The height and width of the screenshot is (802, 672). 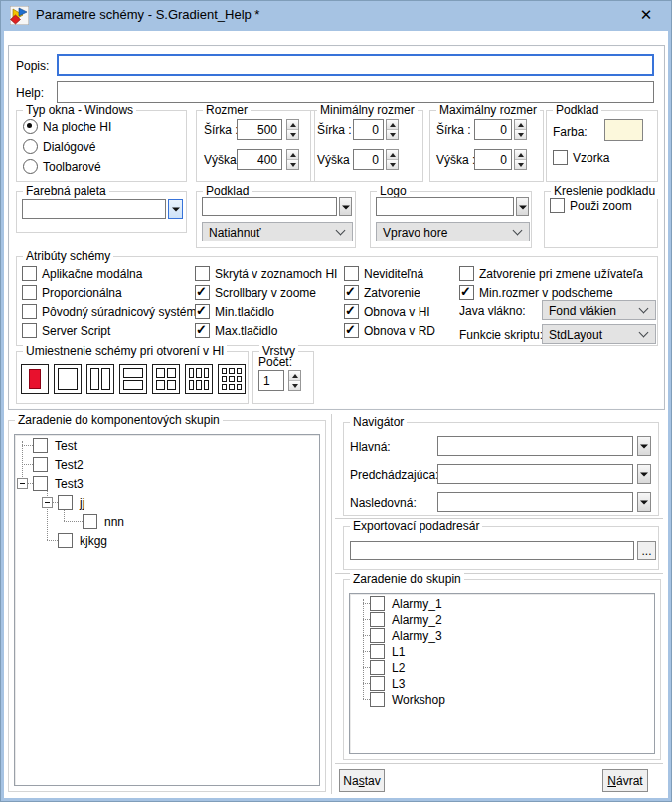 I want to click on farba-swatch, so click(x=624, y=130).